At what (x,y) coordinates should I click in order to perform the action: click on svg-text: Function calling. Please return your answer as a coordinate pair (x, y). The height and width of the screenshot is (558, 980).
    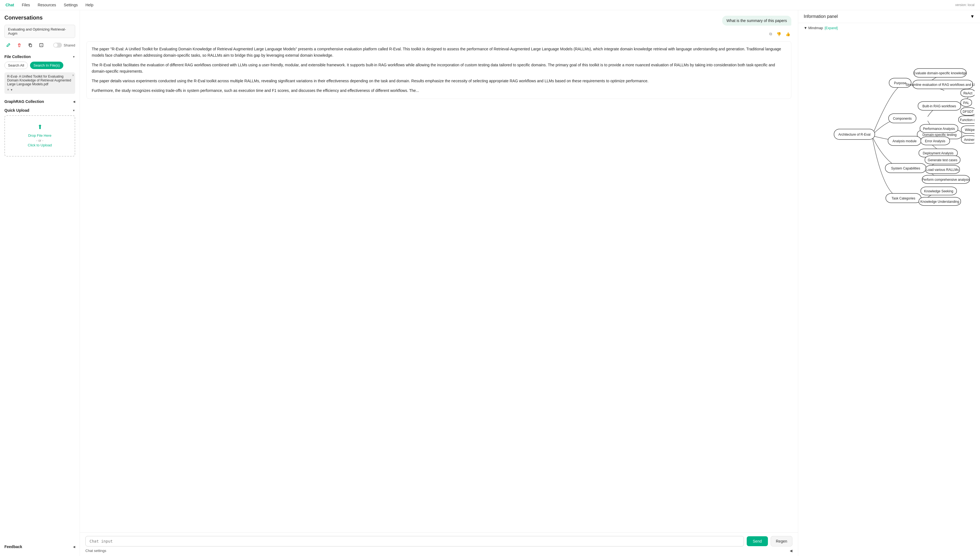
    Looking at the image, I should click on (967, 120).